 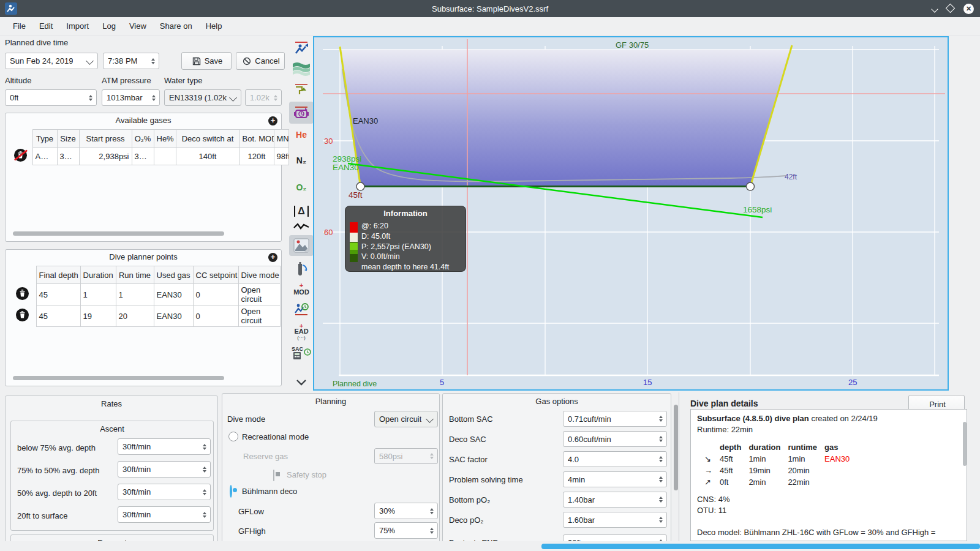 What do you see at coordinates (149, 157) in the screenshot?
I see `gas-row: A… 3… 2,938psi 3… 140ft 120ft 98ft` at bounding box center [149, 157].